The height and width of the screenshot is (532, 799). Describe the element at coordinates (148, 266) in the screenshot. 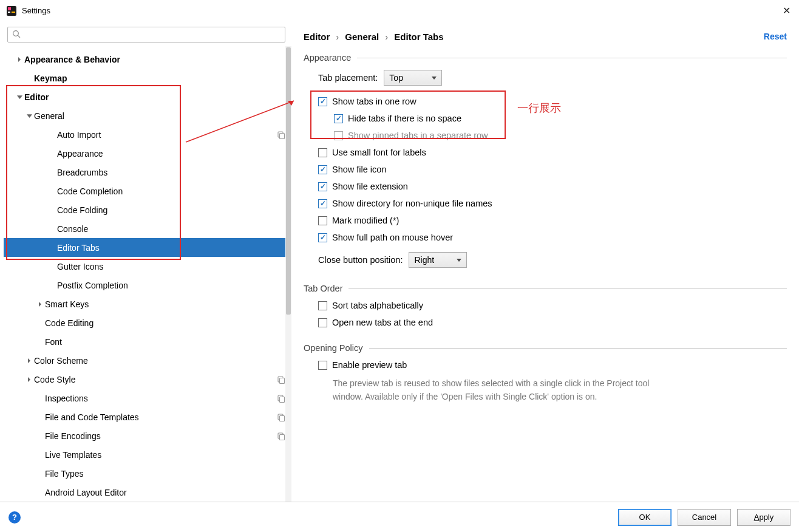

I see `tree-item-gutter-icons: Gutter Icons` at that location.